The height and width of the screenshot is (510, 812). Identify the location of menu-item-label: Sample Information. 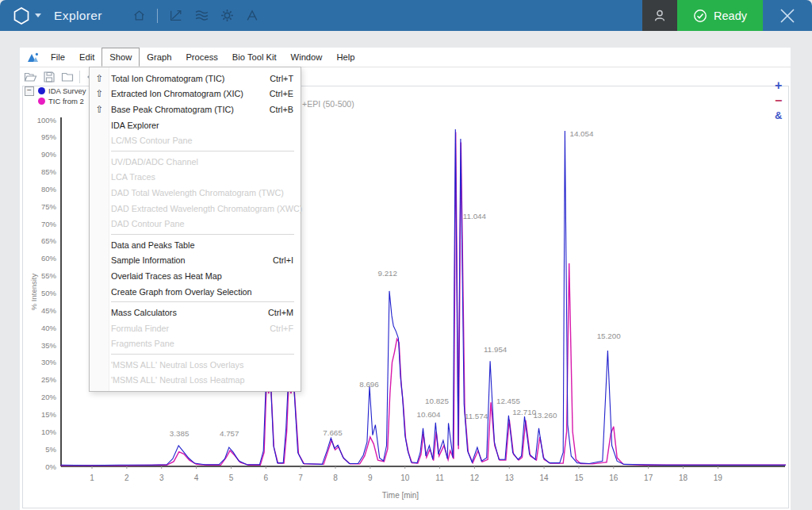
(192, 260).